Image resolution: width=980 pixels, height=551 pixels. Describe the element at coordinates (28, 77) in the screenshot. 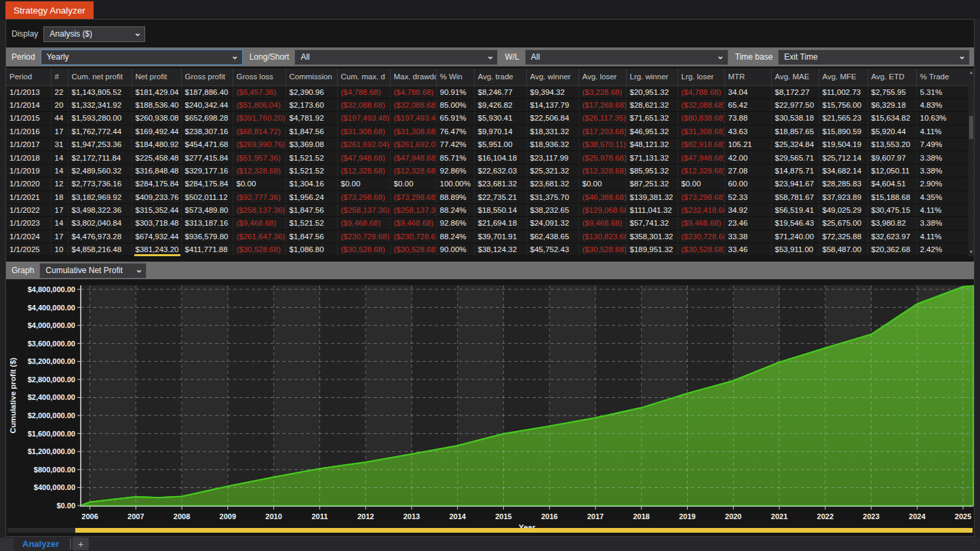

I see `column-header: Period` at that location.